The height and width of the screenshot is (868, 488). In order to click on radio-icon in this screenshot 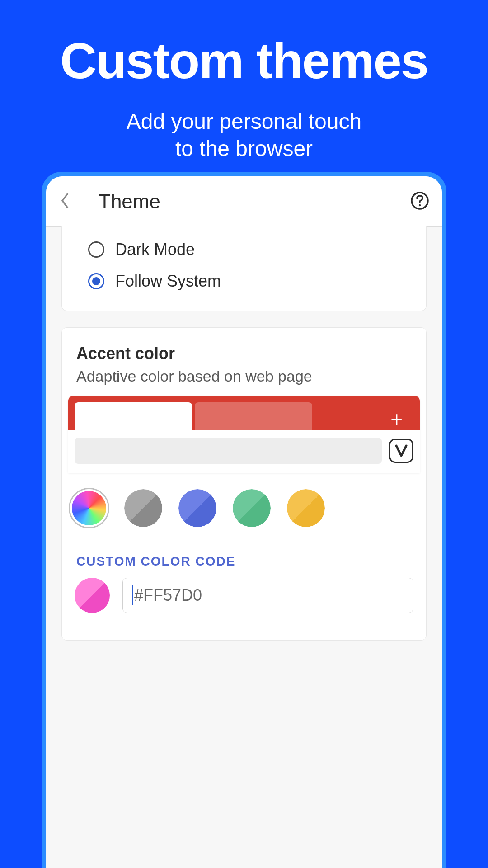, I will do `click(96, 250)`.